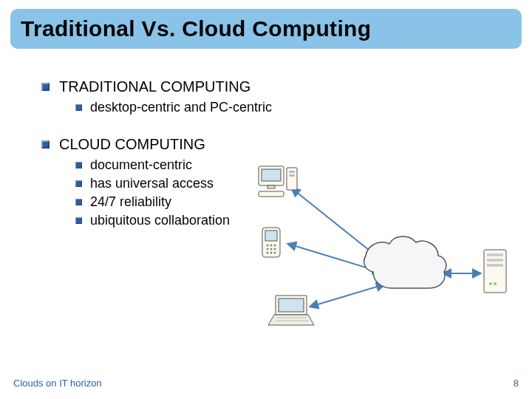 Image resolution: width=532 pixels, height=399 pixels. I want to click on laptop-icon, so click(291, 310).